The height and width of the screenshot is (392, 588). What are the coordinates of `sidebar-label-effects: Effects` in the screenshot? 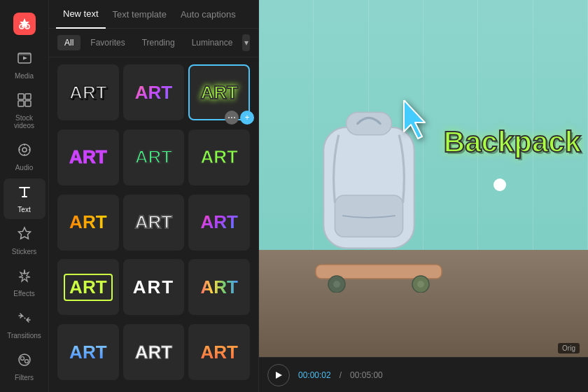 It's located at (24, 294).